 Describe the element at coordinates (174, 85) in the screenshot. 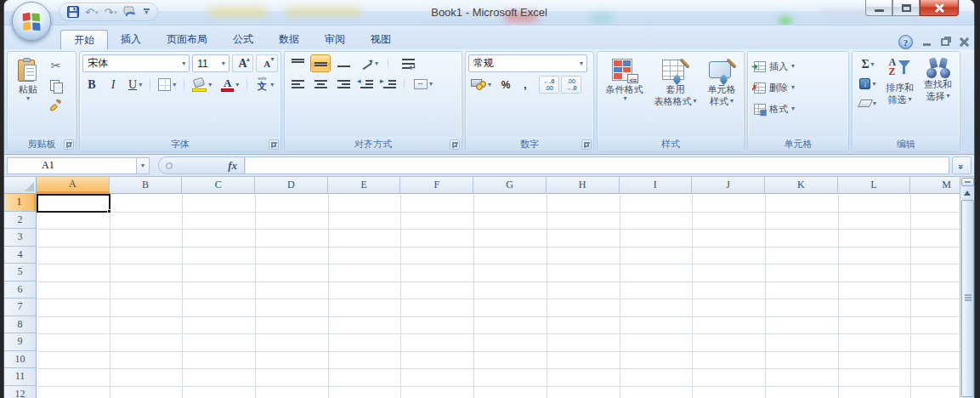

I see `borders-dropdown-arrow-icon: ▾` at that location.